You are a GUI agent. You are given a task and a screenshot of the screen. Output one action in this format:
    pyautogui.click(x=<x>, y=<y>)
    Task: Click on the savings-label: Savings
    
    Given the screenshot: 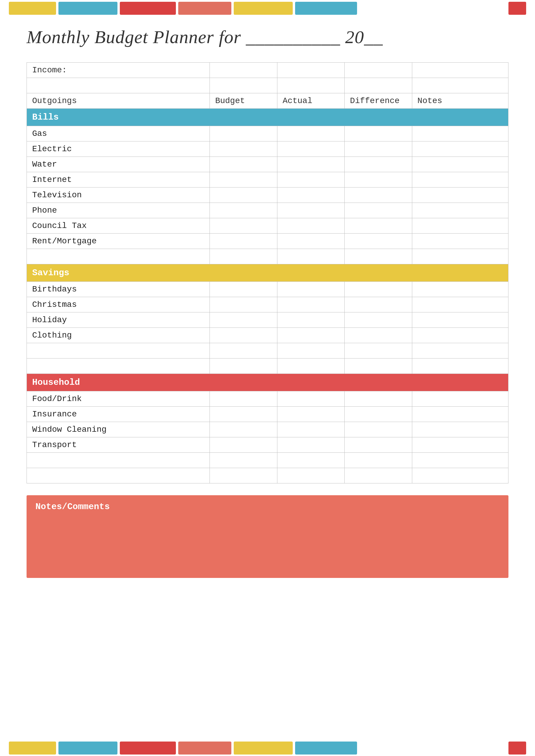 What is the action you would take?
    pyautogui.click(x=268, y=273)
    